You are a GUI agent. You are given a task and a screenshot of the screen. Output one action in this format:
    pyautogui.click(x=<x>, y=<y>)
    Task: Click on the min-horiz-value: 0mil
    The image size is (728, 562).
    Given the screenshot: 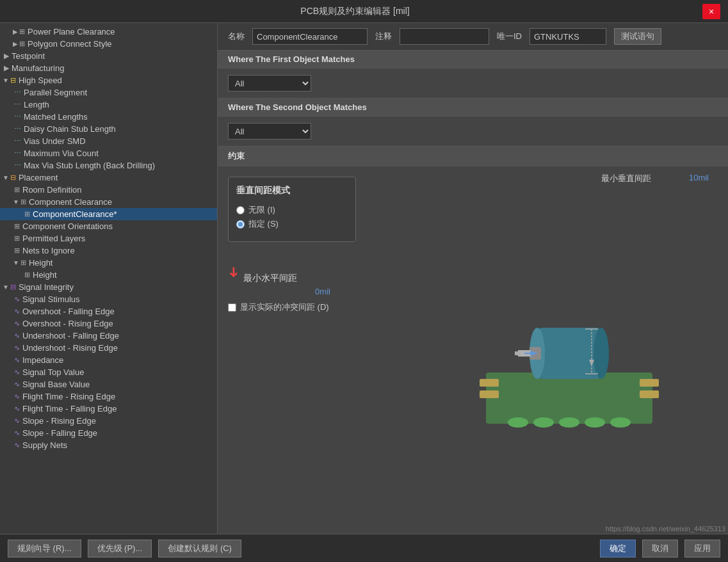 What is the action you would take?
    pyautogui.click(x=323, y=292)
    